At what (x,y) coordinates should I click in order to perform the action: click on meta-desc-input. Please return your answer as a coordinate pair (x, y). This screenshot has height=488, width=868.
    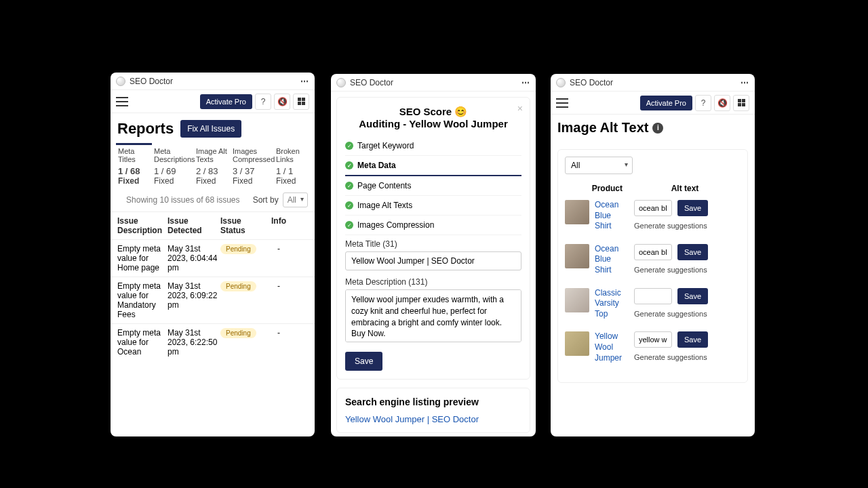
    Looking at the image, I should click on (433, 316).